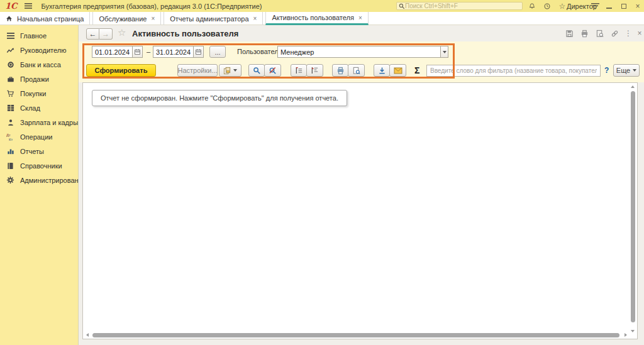  I want to click on cancel-search-button, so click(273, 70).